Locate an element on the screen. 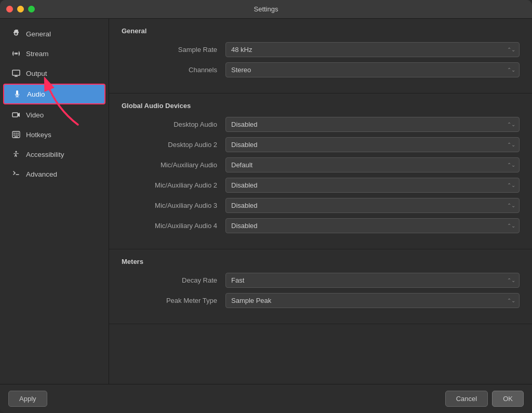 The width and height of the screenshot is (532, 413). mic-aux-audio-3-label: Mic/Auxiliary Audio 3 is located at coordinates (174, 206).